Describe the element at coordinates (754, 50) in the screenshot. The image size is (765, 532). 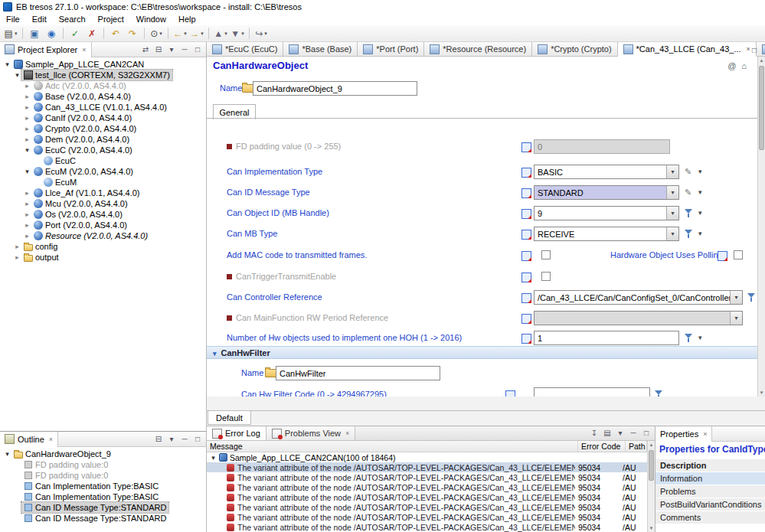
I see `maximize-editor-icon: □` at that location.